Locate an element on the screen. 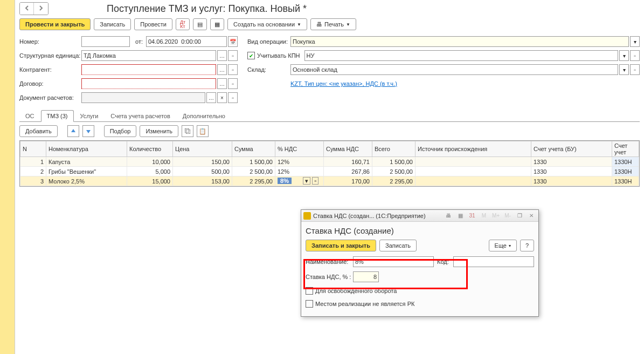 Image resolution: width=644 pixels, height=354 pixels. pick-button: Подбор is located at coordinates (121, 131).